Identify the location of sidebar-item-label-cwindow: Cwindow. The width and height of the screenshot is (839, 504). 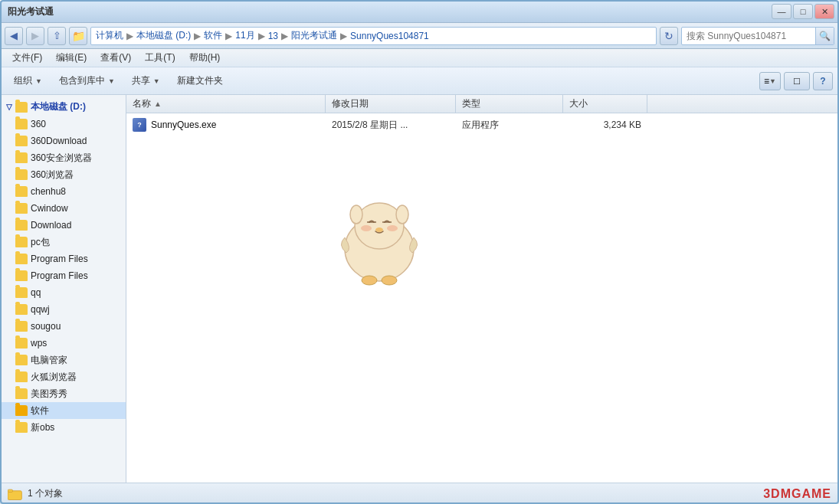
(49, 208).